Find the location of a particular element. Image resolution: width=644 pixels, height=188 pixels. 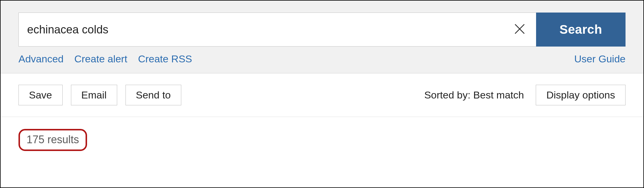

search-input is located at coordinates (261, 30).